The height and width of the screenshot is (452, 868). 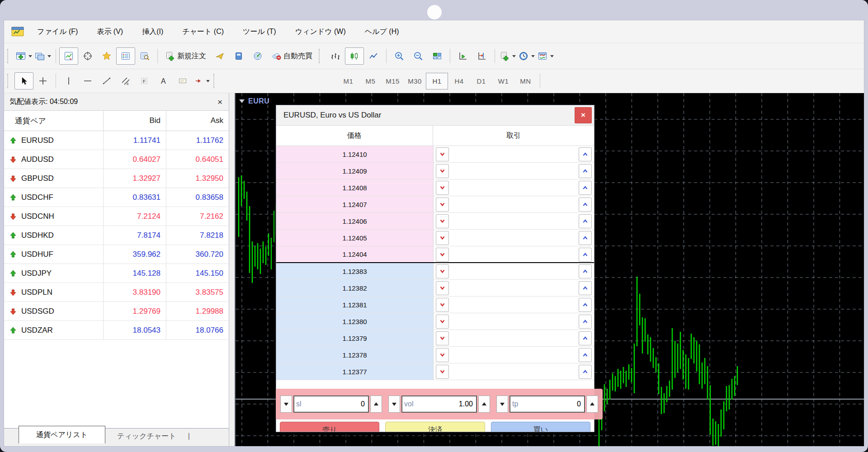 I want to click on close-button: 決済, so click(x=435, y=427).